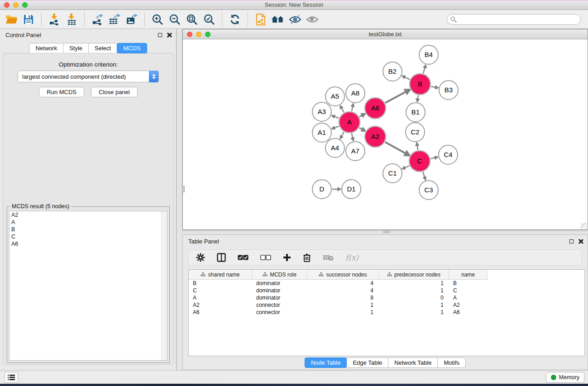 The height and width of the screenshot is (386, 588). What do you see at coordinates (397, 96) in the screenshot?
I see `graph-edge-A6-B` at bounding box center [397, 96].